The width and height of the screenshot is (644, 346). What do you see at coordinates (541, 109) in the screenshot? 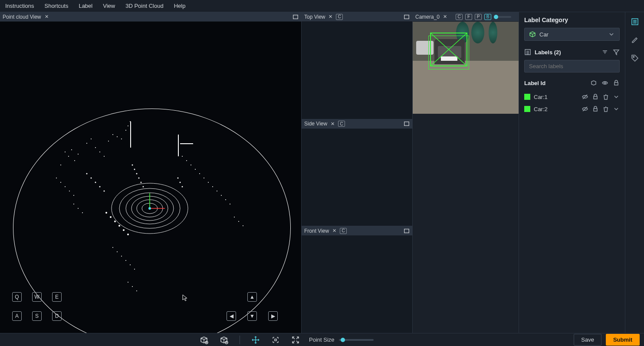
I see `label-name: Car:2` at bounding box center [541, 109].